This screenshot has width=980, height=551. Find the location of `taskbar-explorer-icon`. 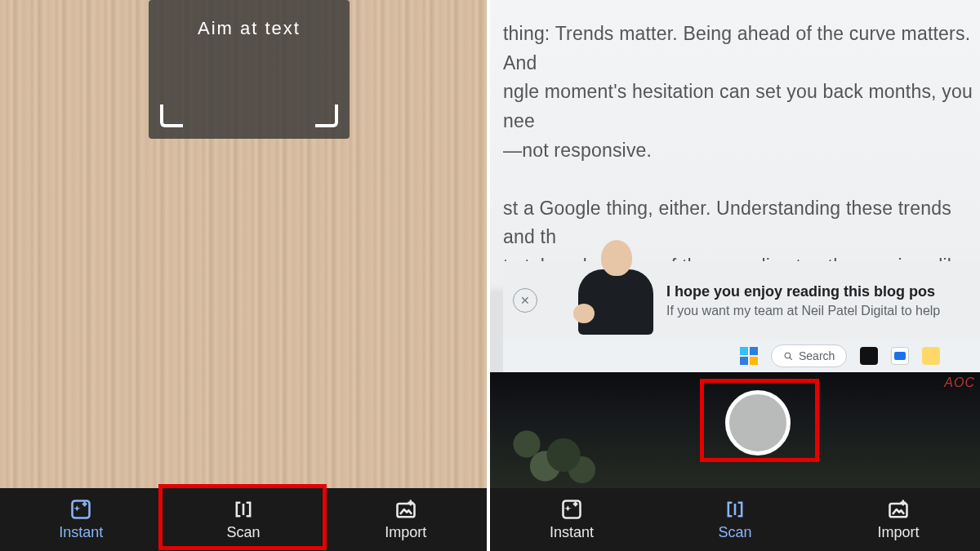

taskbar-explorer-icon is located at coordinates (931, 356).